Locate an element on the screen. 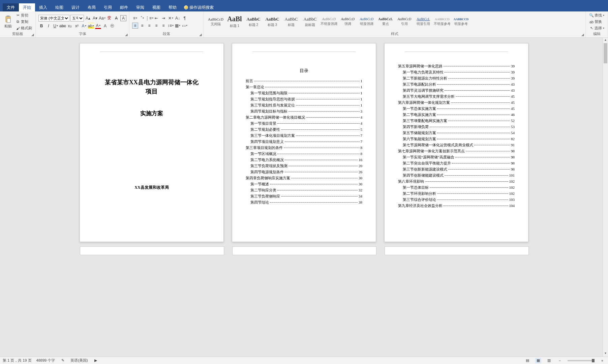 The width and height of the screenshot is (608, 364). style-明显参考: AABBCCD明显参考 is located at coordinates (461, 22).